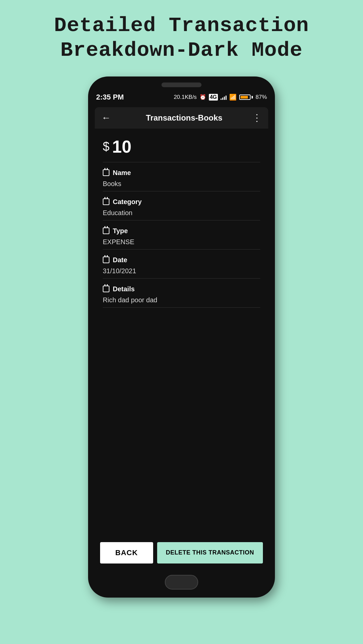 The width and height of the screenshot is (363, 644). Describe the element at coordinates (210, 553) in the screenshot. I see `delete-button: DELETE THIS TRANSACTION` at that location.